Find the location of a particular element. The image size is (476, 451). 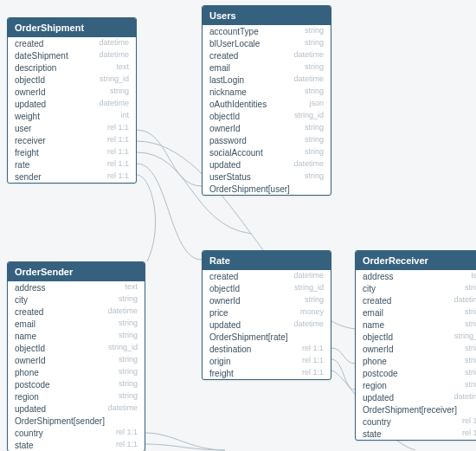

field-row: OrderShipment[sender] is located at coordinates (76, 421).